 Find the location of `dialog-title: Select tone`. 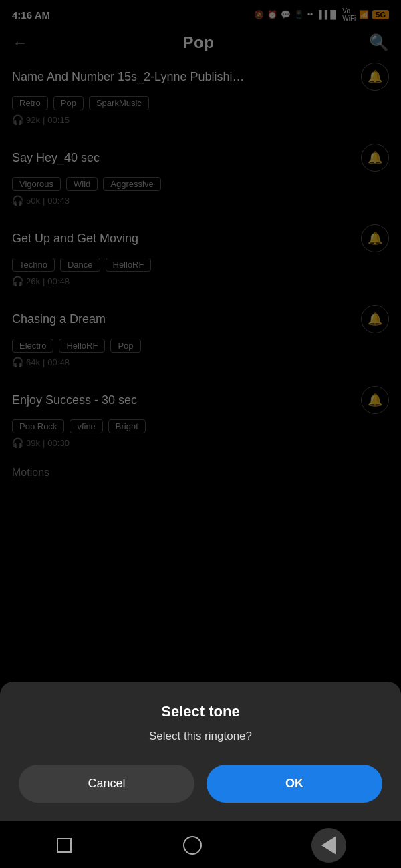

dialog-title: Select tone is located at coordinates (200, 712).